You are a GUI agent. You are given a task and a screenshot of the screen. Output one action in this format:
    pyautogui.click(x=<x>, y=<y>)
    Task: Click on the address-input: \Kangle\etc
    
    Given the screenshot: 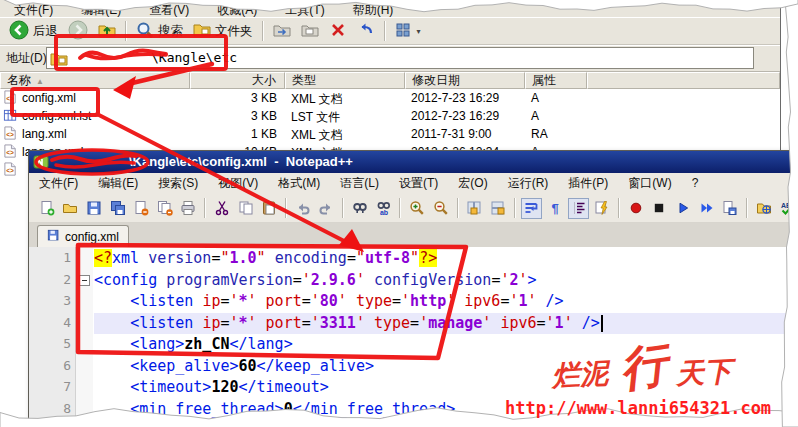 What is the action you would take?
    pyautogui.click(x=400, y=58)
    